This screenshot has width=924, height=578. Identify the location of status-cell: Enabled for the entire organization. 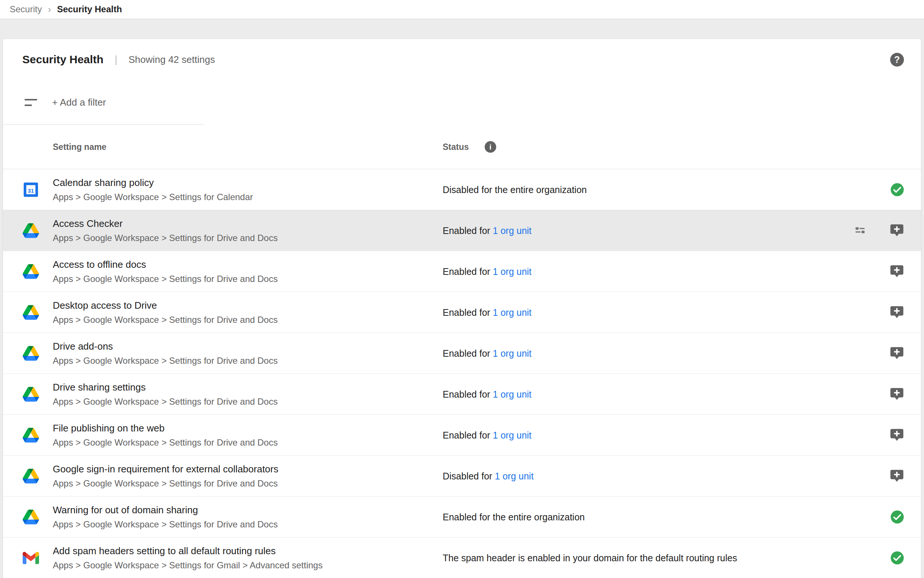
(514, 517).